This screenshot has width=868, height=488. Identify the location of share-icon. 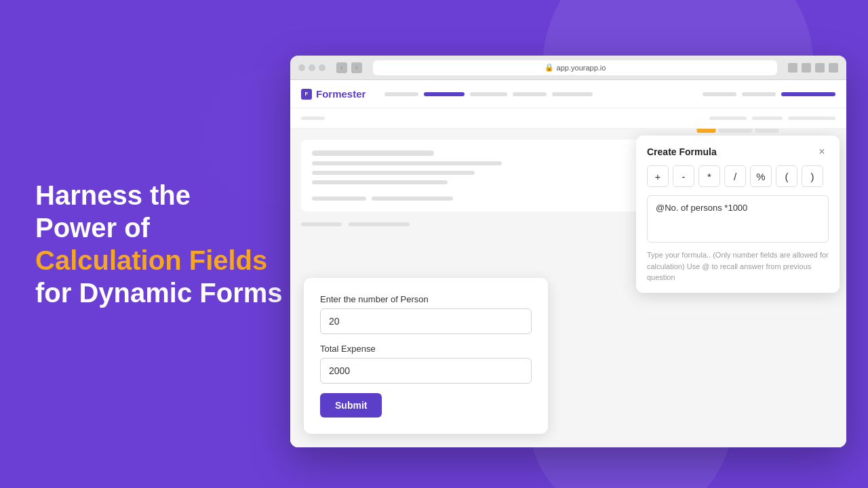
(806, 68).